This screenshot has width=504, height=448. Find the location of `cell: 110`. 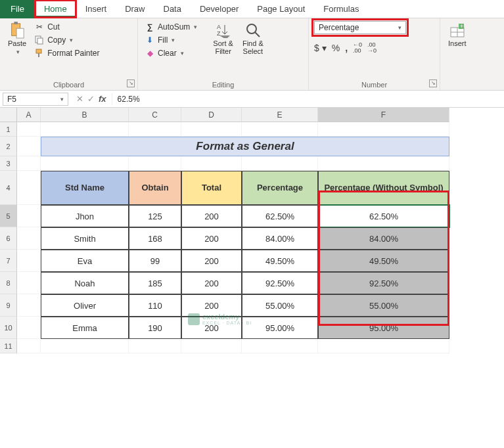

cell: 110 is located at coordinates (155, 305).